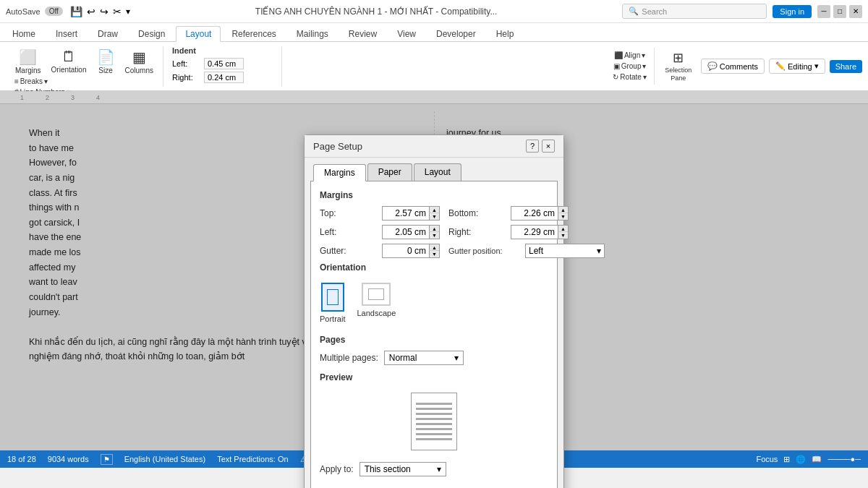  I want to click on indent-left-label: Left:, so click(187, 64).